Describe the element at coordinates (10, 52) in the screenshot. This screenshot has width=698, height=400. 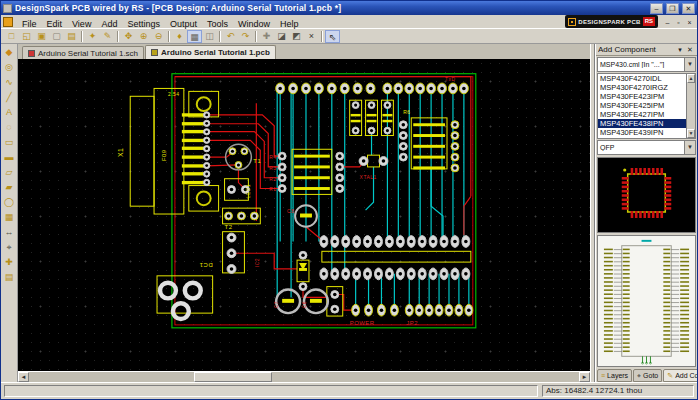
I see `component-tool-button: ◆` at that location.